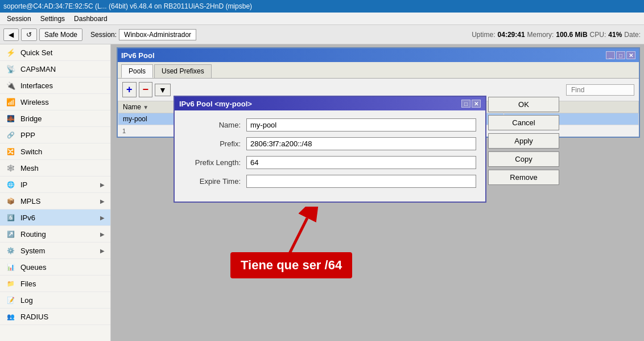 The image size is (644, 341). Describe the element at coordinates (28, 217) in the screenshot. I see `sidebar-label-ipv6: IPv6` at that location.